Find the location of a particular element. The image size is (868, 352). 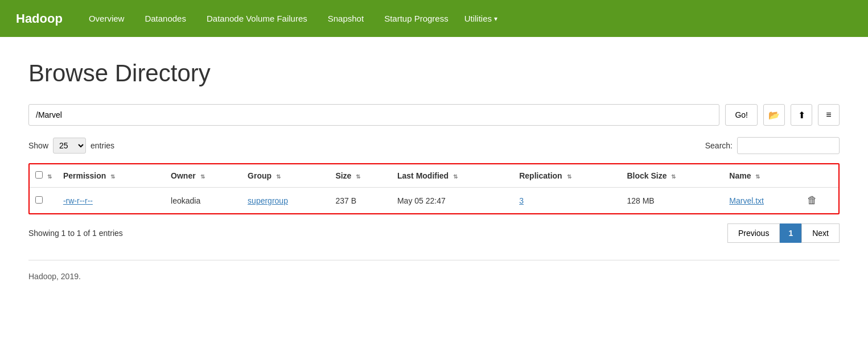

row-replication: 3 is located at coordinates (567, 201).